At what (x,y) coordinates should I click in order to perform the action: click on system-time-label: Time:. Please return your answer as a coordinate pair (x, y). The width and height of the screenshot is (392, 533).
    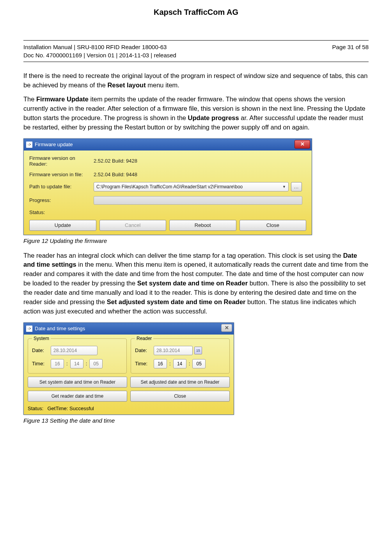
    Looking at the image, I should click on (41, 363).